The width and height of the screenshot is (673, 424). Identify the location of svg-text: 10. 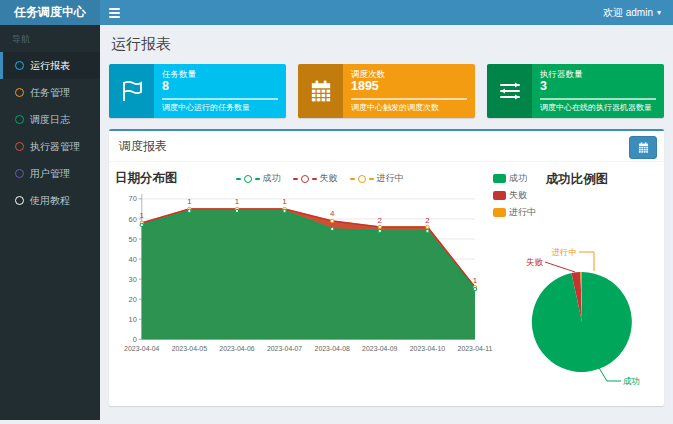
(133, 320).